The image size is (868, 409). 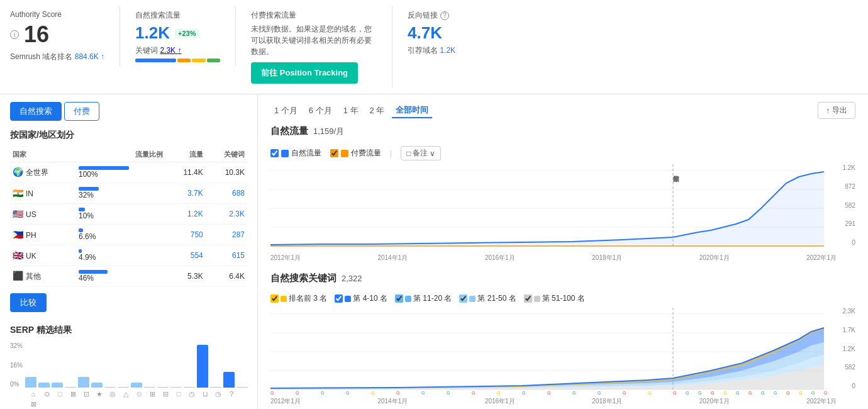 What do you see at coordinates (423, 298) in the screenshot?
I see `kw-legend-item: 第 11-20 名` at bounding box center [423, 298].